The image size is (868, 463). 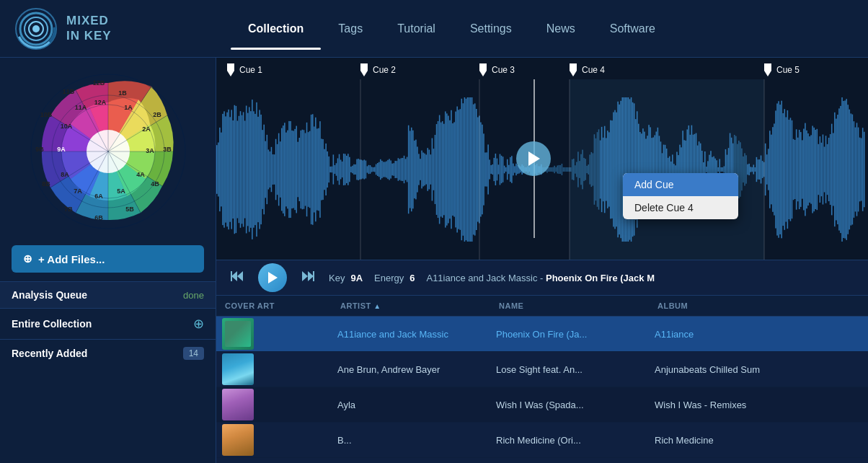 I want to click on add-files-button: ⊕ + Add Files..., so click(x=108, y=259).